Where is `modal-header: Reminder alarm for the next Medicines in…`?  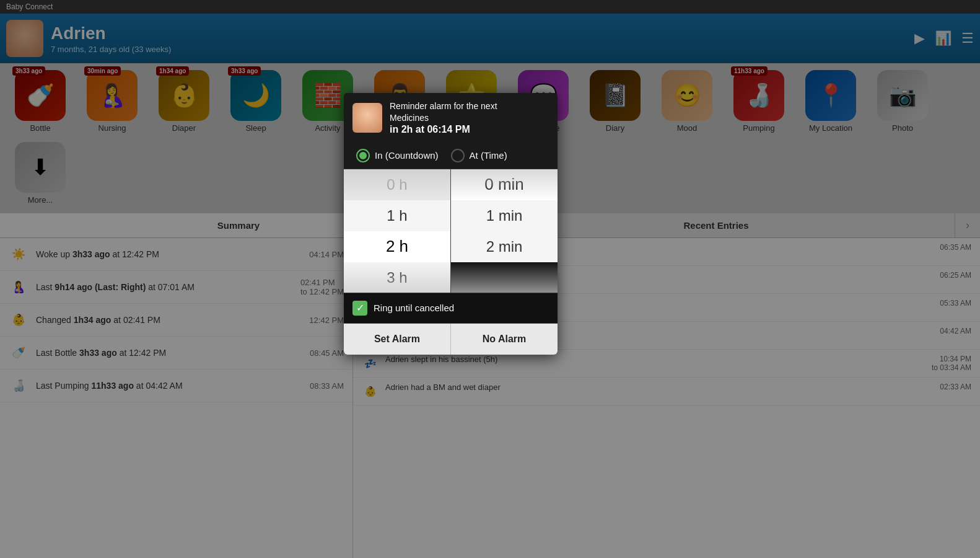 modal-header: Reminder alarm for the next Medicines in… is located at coordinates (451, 118).